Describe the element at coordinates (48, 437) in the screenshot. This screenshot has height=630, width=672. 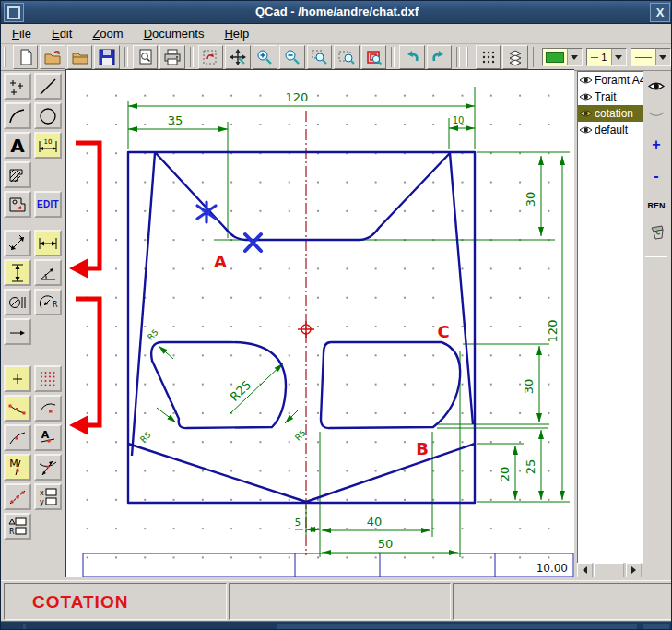
I see `snap-auto-tool: A` at that location.